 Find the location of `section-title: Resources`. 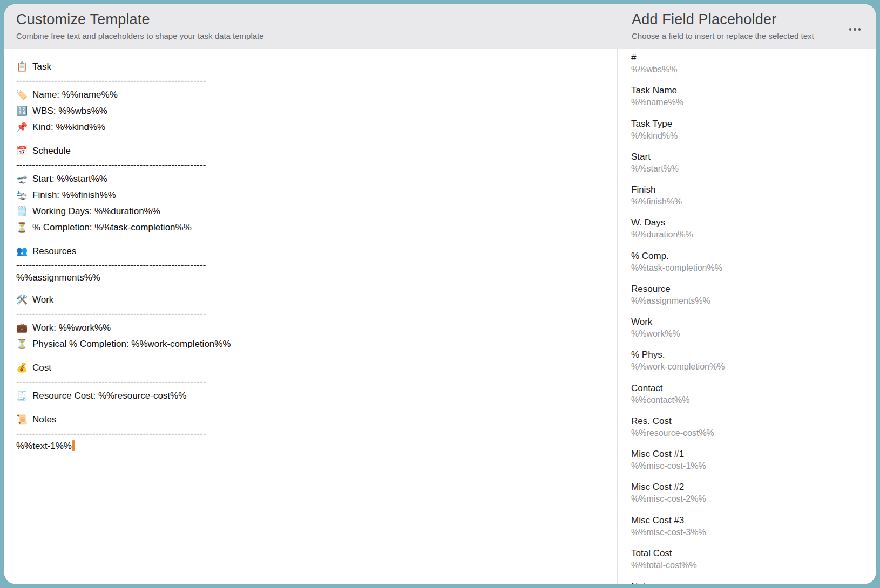

section-title: Resources is located at coordinates (54, 251).